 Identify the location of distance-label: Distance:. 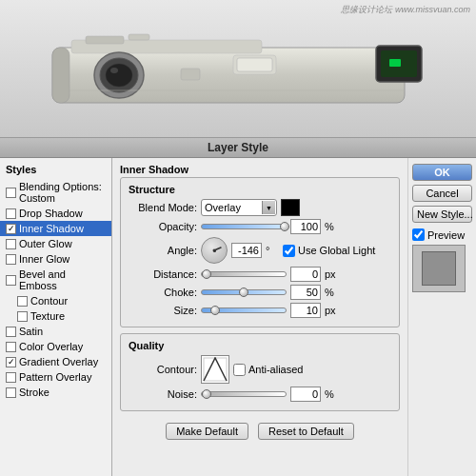
(163, 274).